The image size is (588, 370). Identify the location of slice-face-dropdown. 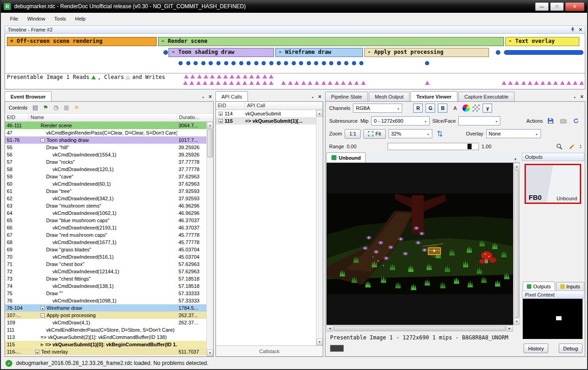
(479, 121).